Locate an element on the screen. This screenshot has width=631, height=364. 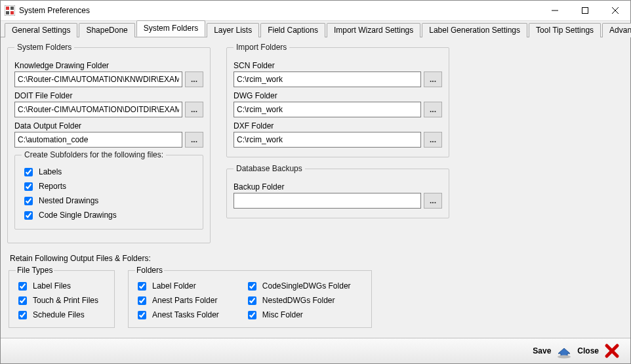
tab-layer-lists: Layer Lists is located at coordinates (233, 30).